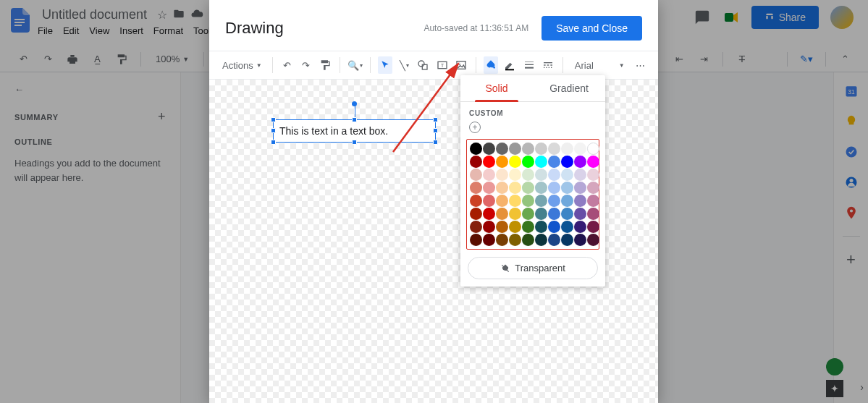  I want to click on font-select: Arial▼, so click(599, 65).